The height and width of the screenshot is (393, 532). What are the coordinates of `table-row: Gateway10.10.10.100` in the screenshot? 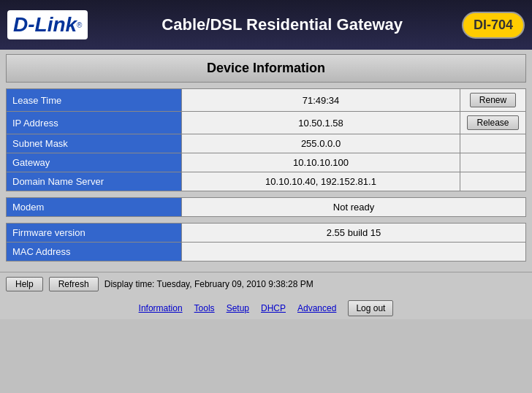 It's located at (266, 163).